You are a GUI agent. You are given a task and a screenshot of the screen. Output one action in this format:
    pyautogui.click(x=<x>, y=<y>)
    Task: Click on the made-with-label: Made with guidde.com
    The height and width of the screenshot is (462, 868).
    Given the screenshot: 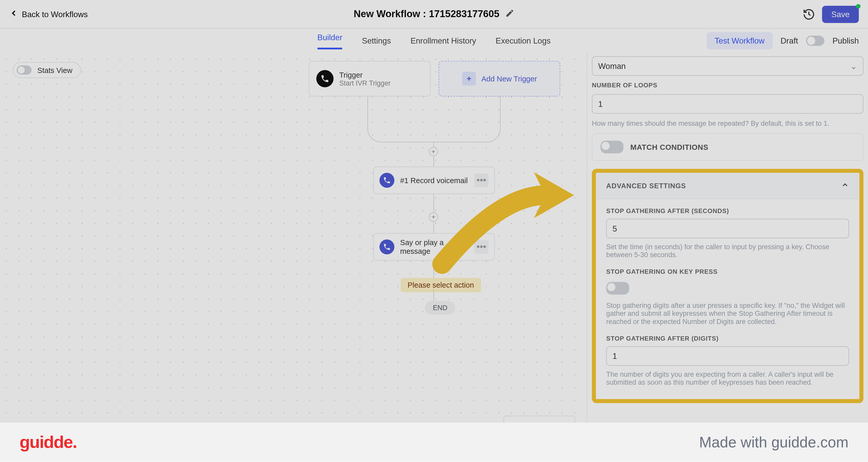 What is the action you would take?
    pyautogui.click(x=774, y=442)
    